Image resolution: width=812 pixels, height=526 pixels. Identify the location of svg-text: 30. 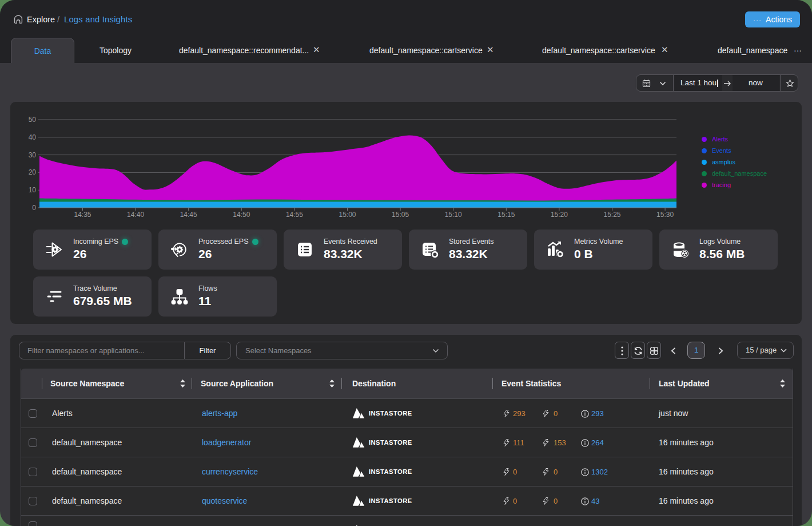
(33, 155).